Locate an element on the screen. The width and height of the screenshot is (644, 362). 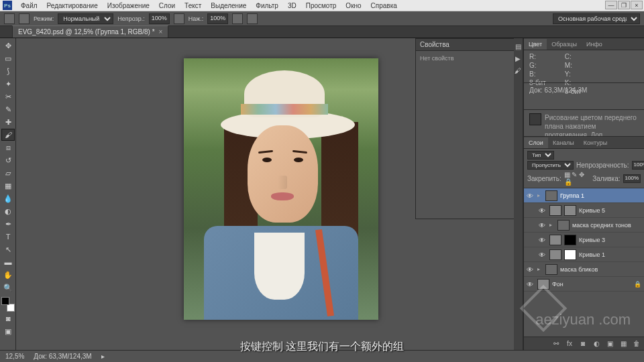
menubar: Ps Файл Редактирование Изображение Слои … is located at coordinates (322, 5).